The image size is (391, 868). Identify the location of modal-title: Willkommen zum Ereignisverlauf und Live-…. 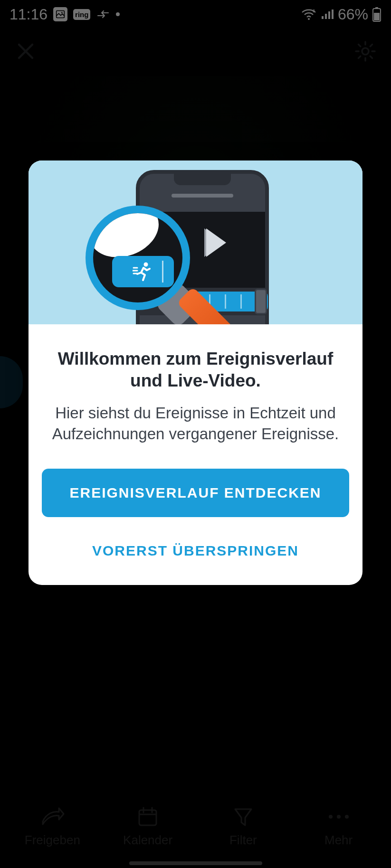
(196, 370).